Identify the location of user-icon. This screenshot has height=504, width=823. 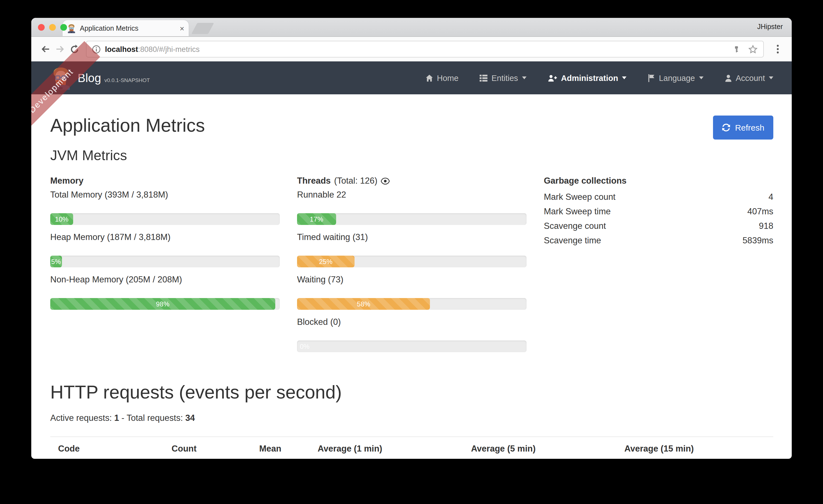
(728, 78).